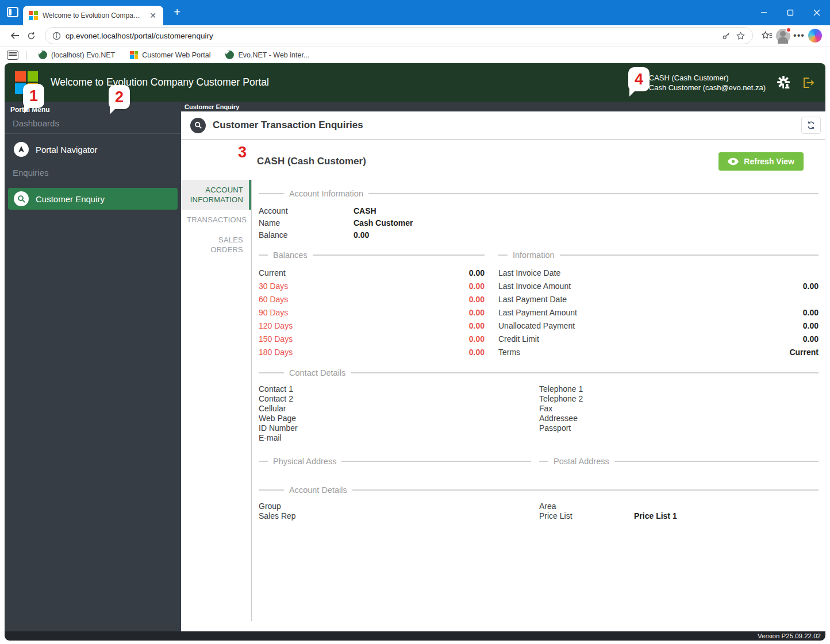 Image resolution: width=830 pixels, height=644 pixels. What do you see at coordinates (395, 399) in the screenshot?
I see `contact2-label: Contact 2` at bounding box center [395, 399].